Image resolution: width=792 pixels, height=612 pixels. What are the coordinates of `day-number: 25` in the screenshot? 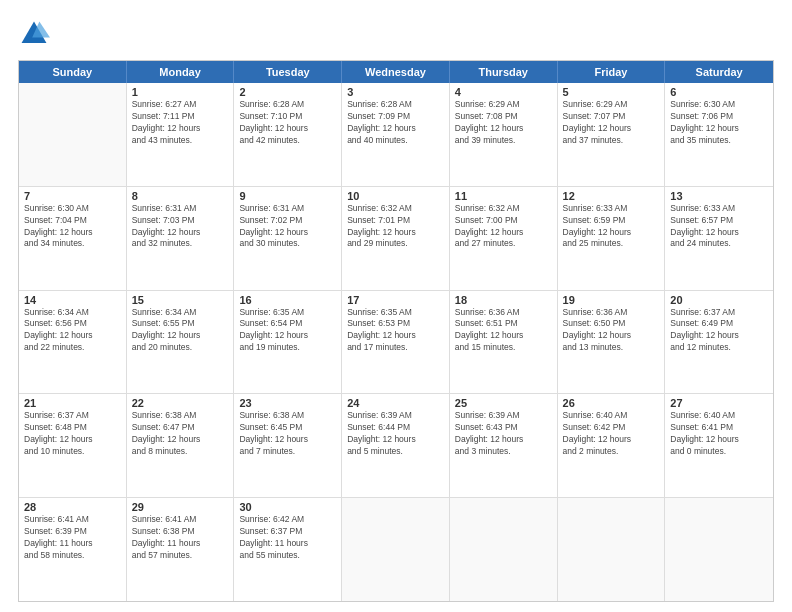 It's located at (504, 403).